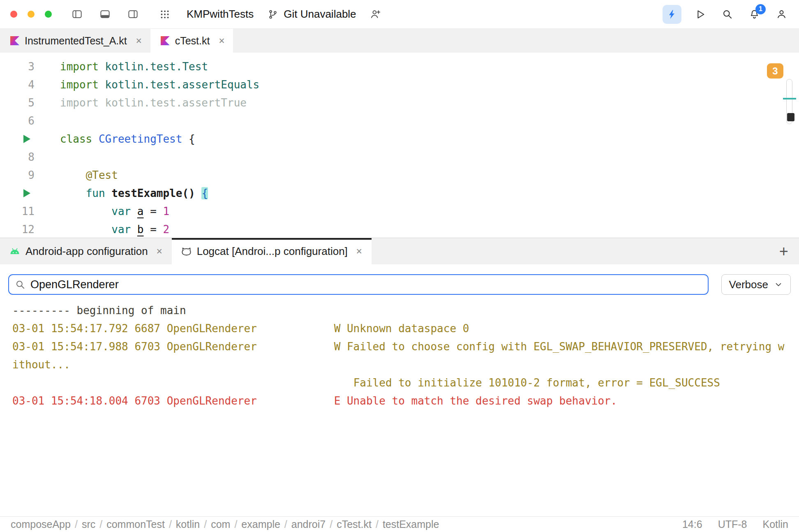 This screenshot has height=532, width=799. What do you see at coordinates (105, 14) in the screenshot?
I see `toggle-bottom-panel-button` at bounding box center [105, 14].